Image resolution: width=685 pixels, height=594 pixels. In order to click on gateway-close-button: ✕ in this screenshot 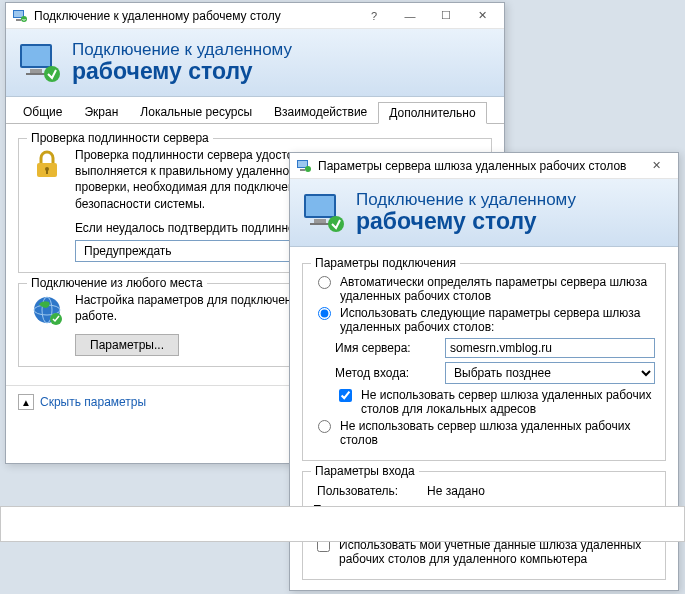, I will do `click(656, 166)`.